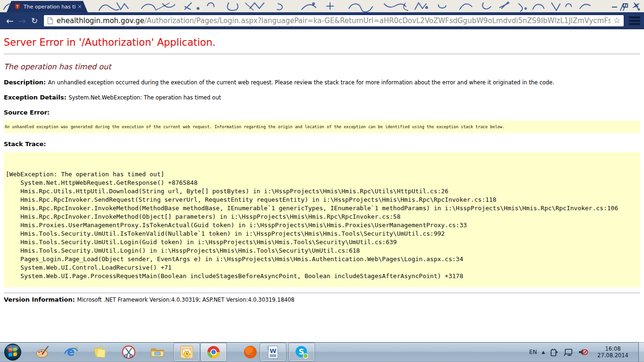 The image size is (644, 362). Describe the element at coordinates (129, 352) in the screenshot. I see `taskbar-item-snipping-tool` at that location.